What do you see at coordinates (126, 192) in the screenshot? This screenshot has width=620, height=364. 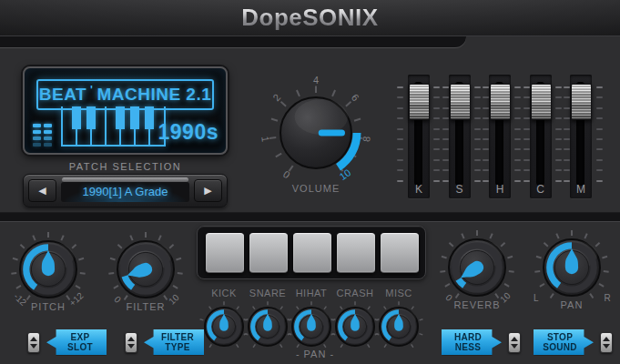 I see `patch-value-display: 1990[1] A Grade` at bounding box center [126, 192].